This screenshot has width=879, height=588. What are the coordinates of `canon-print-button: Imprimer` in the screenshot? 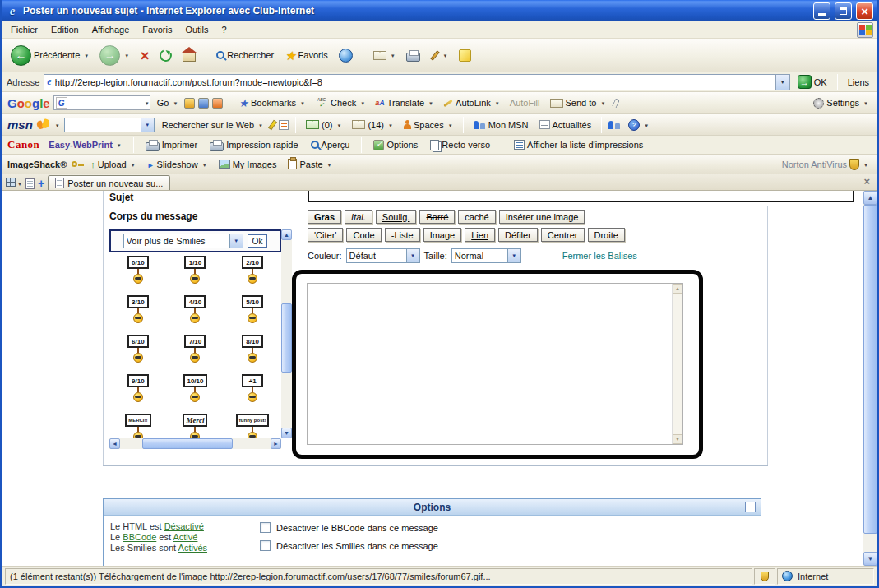 It's located at (171, 145).